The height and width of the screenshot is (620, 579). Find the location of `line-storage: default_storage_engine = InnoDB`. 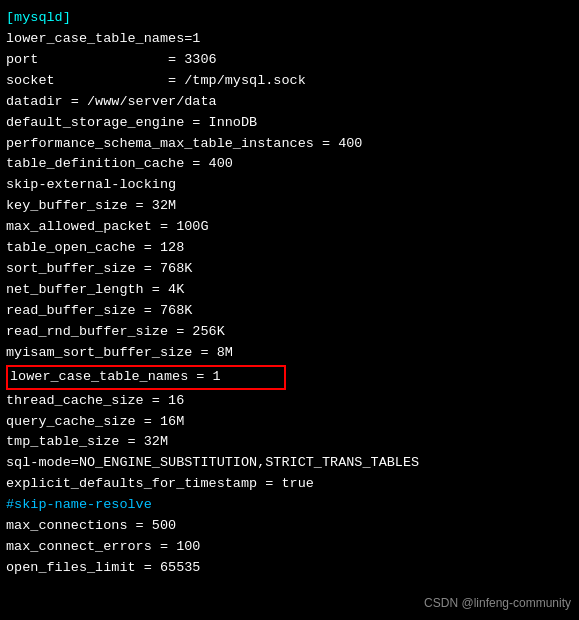

line-storage: default_storage_engine = InnoDB is located at coordinates (290, 124).